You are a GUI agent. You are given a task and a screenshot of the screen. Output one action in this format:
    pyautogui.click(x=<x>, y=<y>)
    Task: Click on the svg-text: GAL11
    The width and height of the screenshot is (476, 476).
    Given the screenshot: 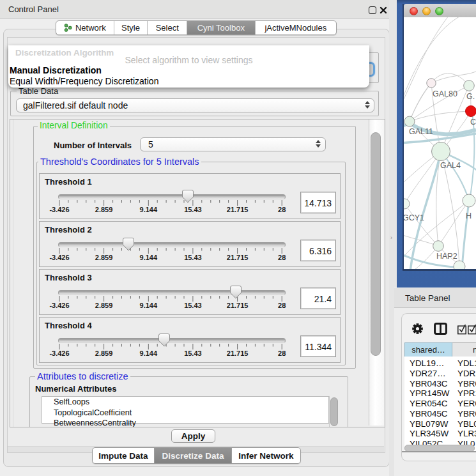 What is the action you would take?
    pyautogui.click(x=421, y=132)
    